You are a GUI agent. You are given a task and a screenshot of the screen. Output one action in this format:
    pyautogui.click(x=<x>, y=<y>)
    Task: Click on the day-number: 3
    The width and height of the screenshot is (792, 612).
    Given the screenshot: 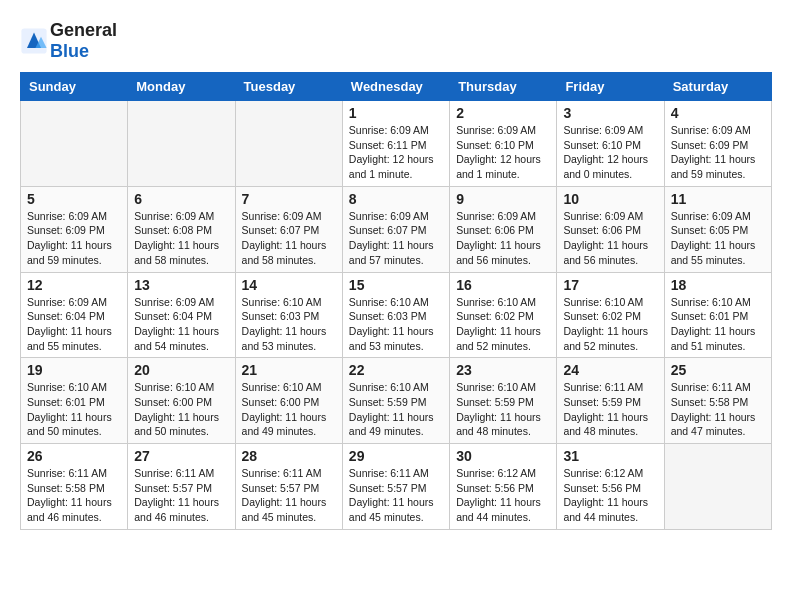 What is the action you would take?
    pyautogui.click(x=610, y=113)
    